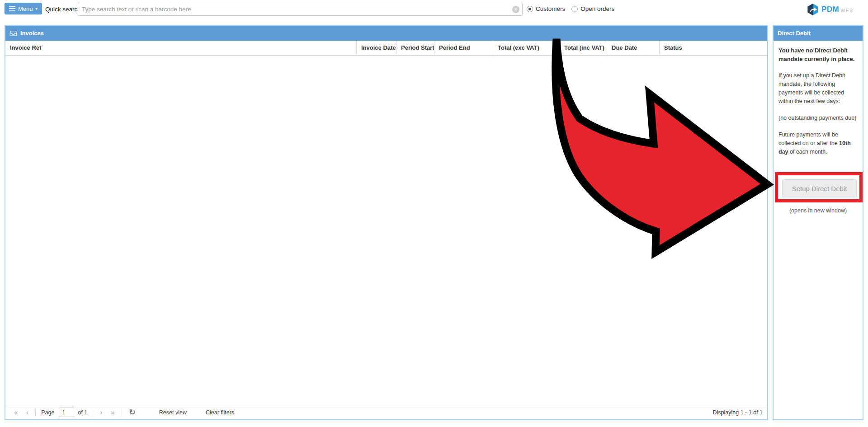 This screenshot has height=427, width=868. I want to click on menu-button: Menu ▾, so click(24, 9).